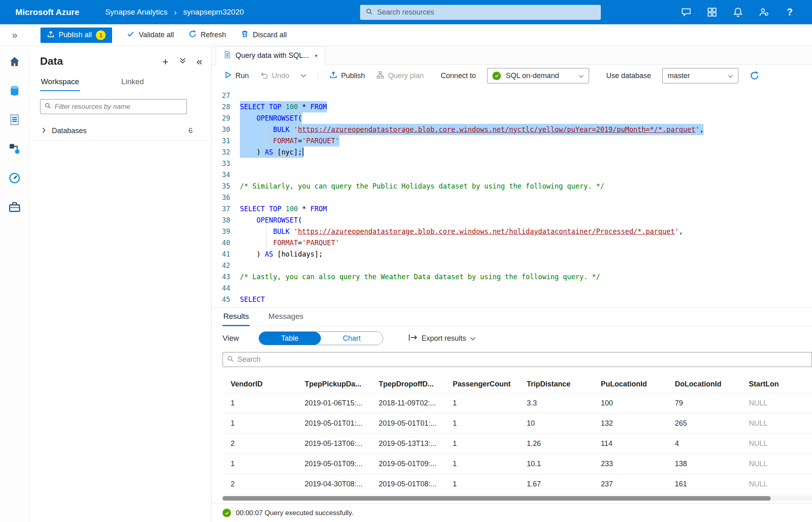  Describe the element at coordinates (512, 118) in the screenshot. I see `code-line: 29 OPENROWSET(` at that location.